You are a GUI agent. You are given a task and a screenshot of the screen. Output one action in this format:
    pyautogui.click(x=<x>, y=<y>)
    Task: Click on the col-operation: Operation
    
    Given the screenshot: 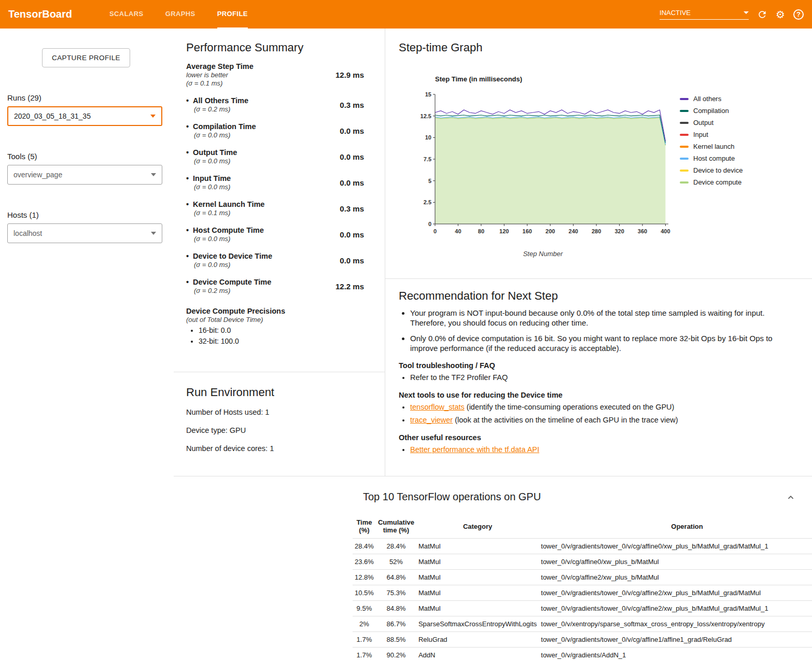 What is the action you would take?
    pyautogui.click(x=675, y=527)
    